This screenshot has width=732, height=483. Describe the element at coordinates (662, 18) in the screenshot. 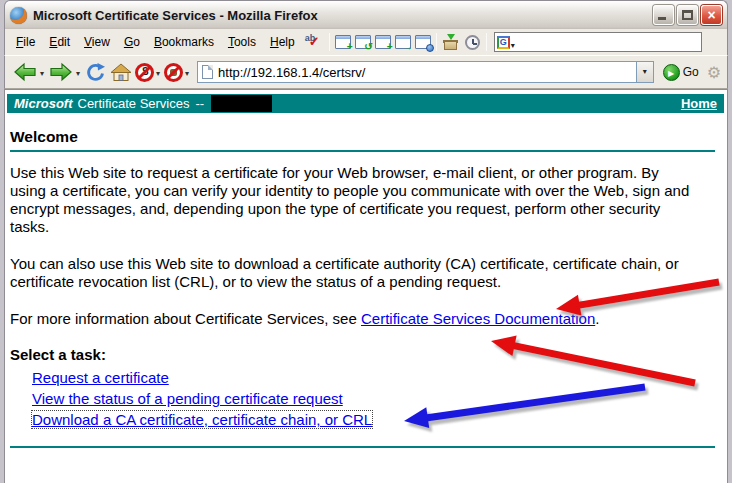

I see `minimize-icon` at that location.